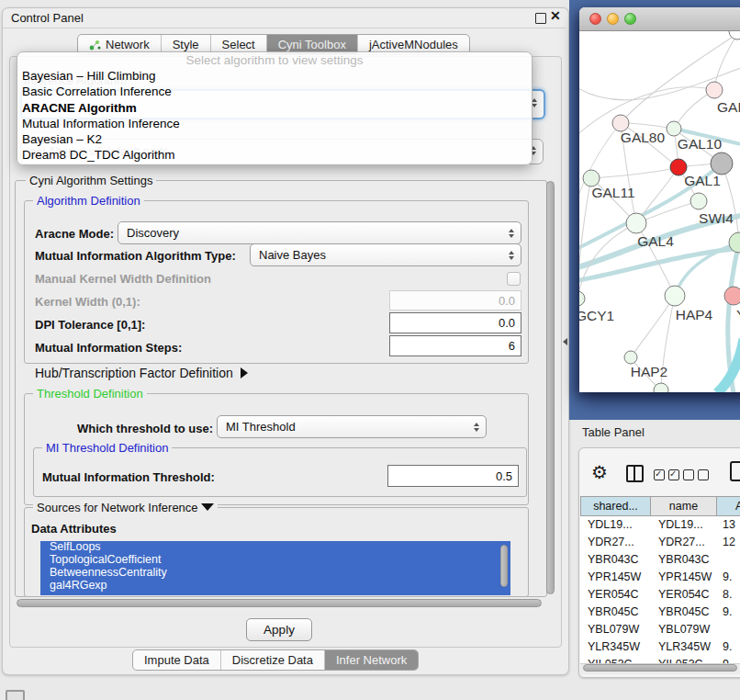 The image size is (740, 700). Describe the element at coordinates (73, 529) in the screenshot. I see `data-attributes-label: Data Attributes` at that location.